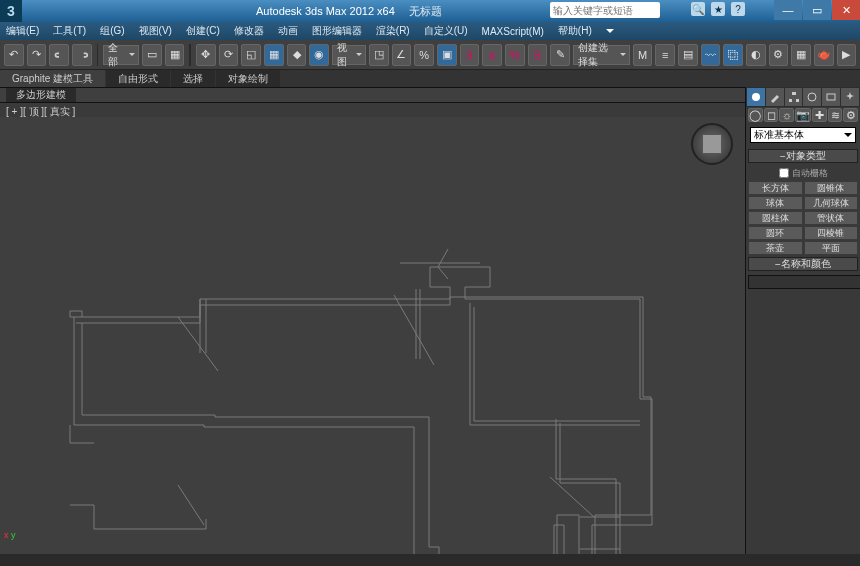  What do you see at coordinates (776, 248) in the screenshot?
I see `btn-teapot: 茶壶` at bounding box center [776, 248].